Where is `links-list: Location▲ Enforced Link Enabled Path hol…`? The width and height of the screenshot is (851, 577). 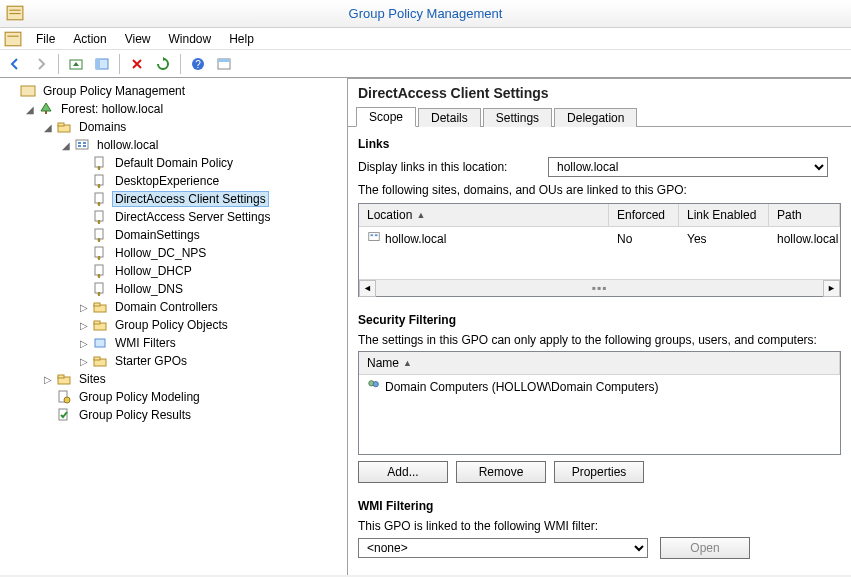
links-list: Location▲ Enforced Link Enabled Path hol… is located at coordinates (600, 250).